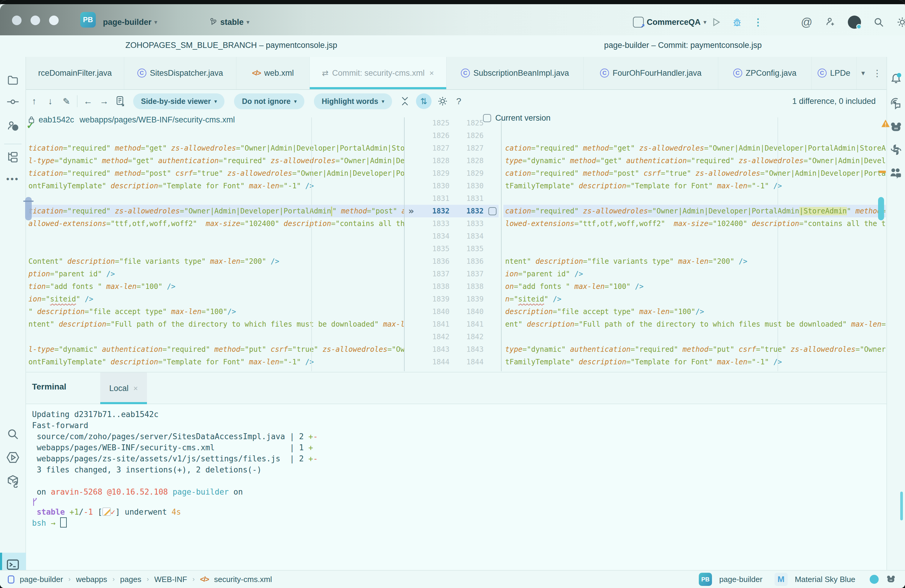 Image resolution: width=905 pixels, height=588 pixels. What do you see at coordinates (205, 579) in the screenshot?
I see `xml-file-icon: </>` at bounding box center [205, 579].